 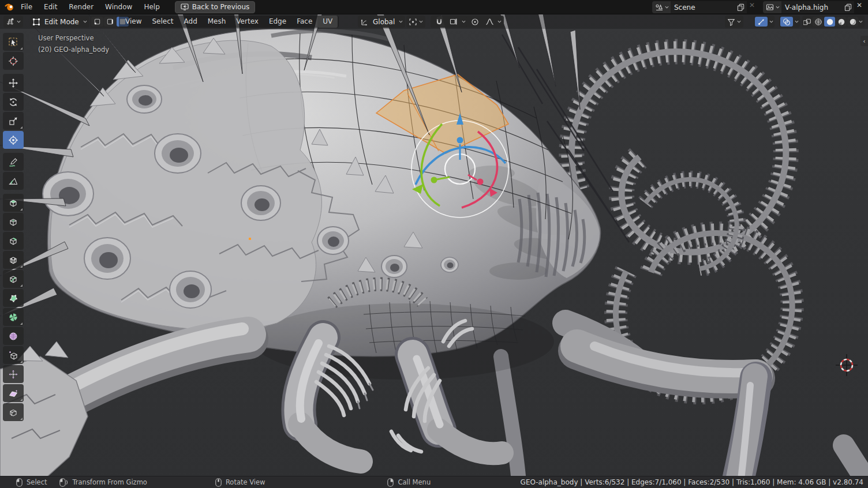 I want to click on tool-rip-region, so click(x=13, y=412).